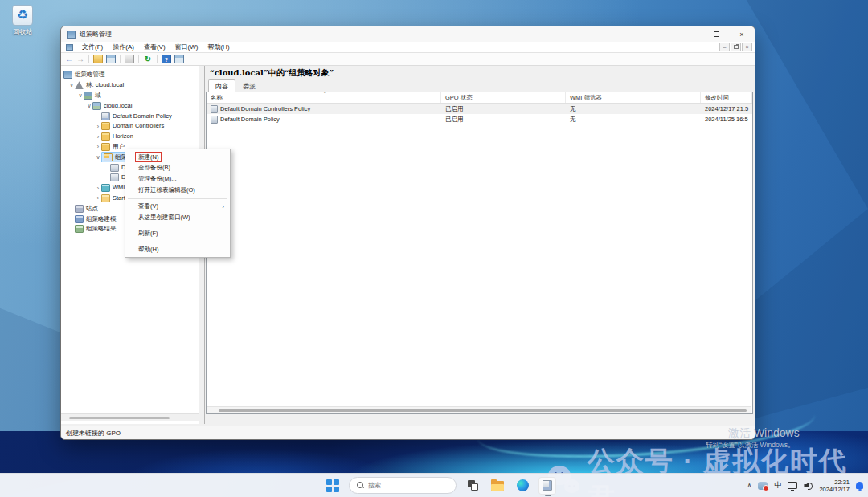 The width and height of the screenshot is (868, 497). What do you see at coordinates (148, 59) in the screenshot?
I see `refresh-icon: ↻` at bounding box center [148, 59].